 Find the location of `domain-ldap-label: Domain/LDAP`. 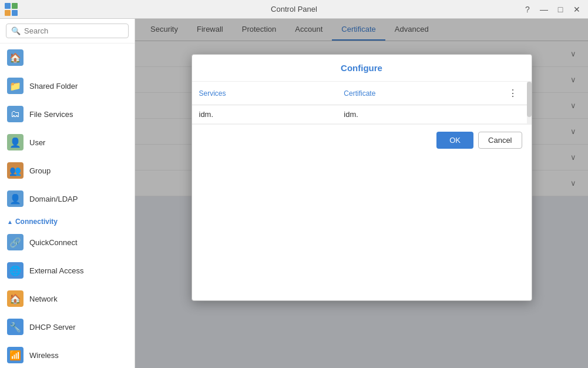

domain-ldap-label: Domain/LDAP is located at coordinates (53, 199).